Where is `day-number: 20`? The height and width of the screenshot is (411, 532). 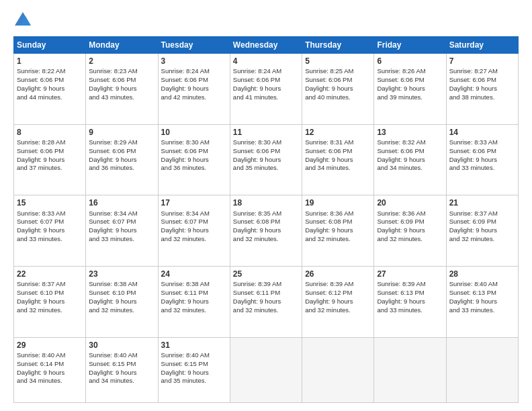
day-number: 20 is located at coordinates (410, 203).